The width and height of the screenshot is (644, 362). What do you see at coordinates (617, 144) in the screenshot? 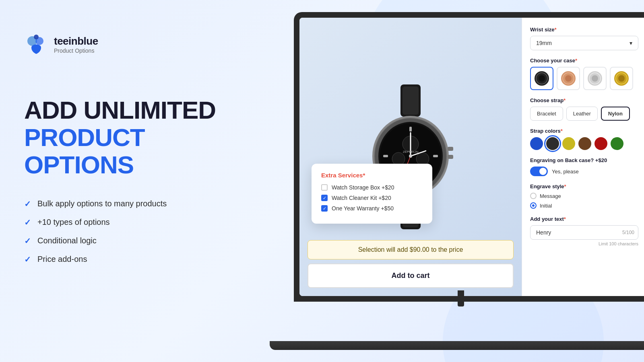
I see `color-dot-green` at bounding box center [617, 144].